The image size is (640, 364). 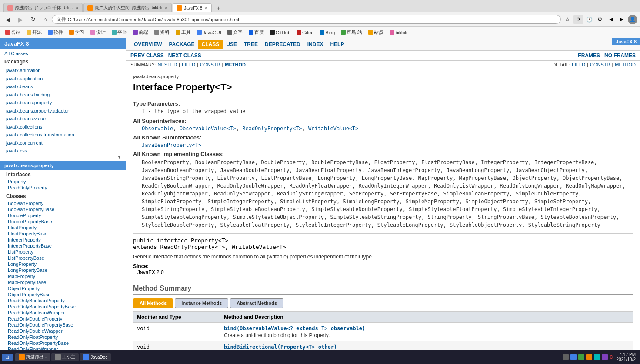 What do you see at coordinates (13, 32) in the screenshot?
I see `bookmark-名站: 名站` at bounding box center [13, 32].